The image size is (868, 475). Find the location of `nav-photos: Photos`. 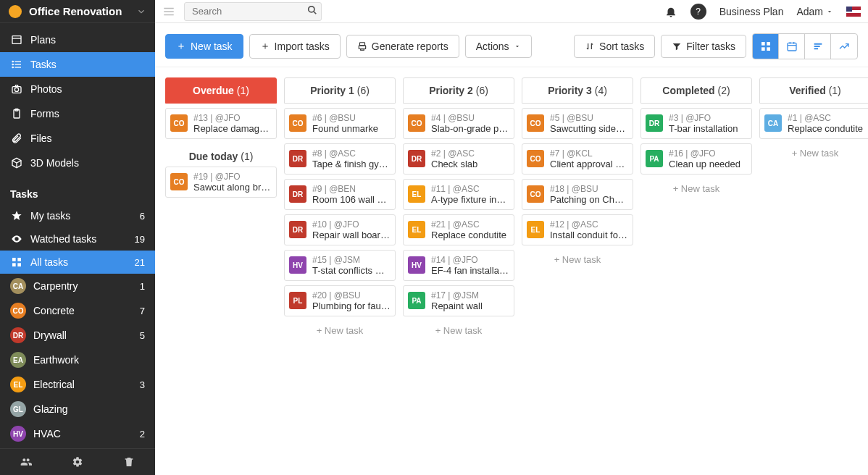

nav-photos: Photos is located at coordinates (78, 89).